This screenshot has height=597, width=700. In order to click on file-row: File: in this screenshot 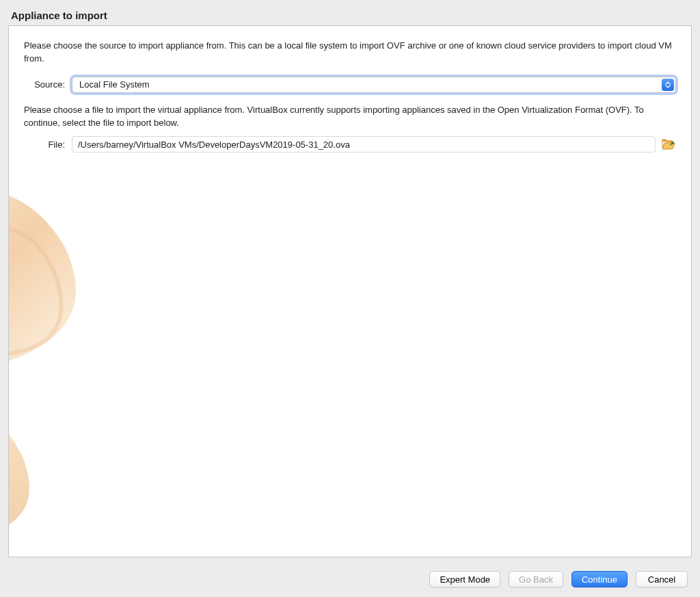, I will do `click(350, 144)`.